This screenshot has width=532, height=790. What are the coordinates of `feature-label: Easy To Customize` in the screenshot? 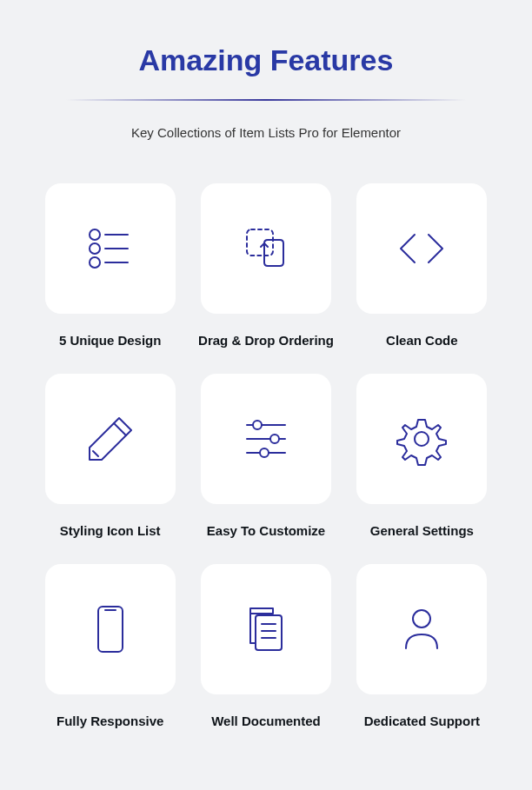 It's located at (266, 530).